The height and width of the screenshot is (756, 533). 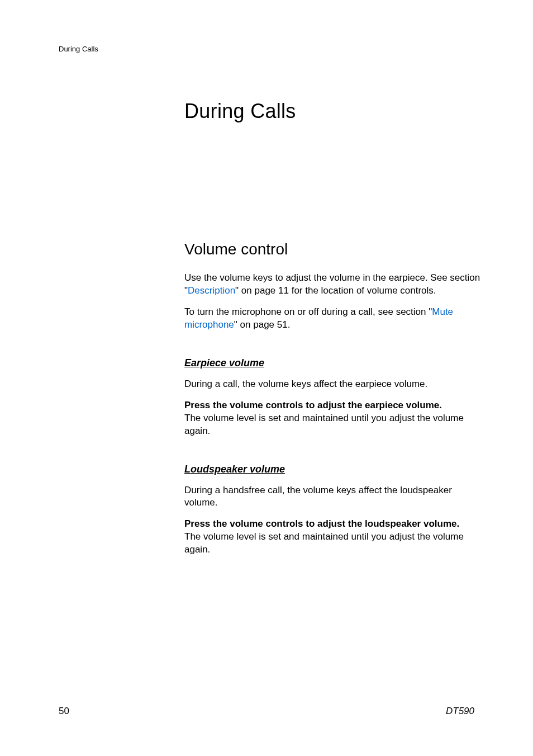 What do you see at coordinates (332, 111) in the screenshot?
I see `chapter-title: During Calls` at bounding box center [332, 111].